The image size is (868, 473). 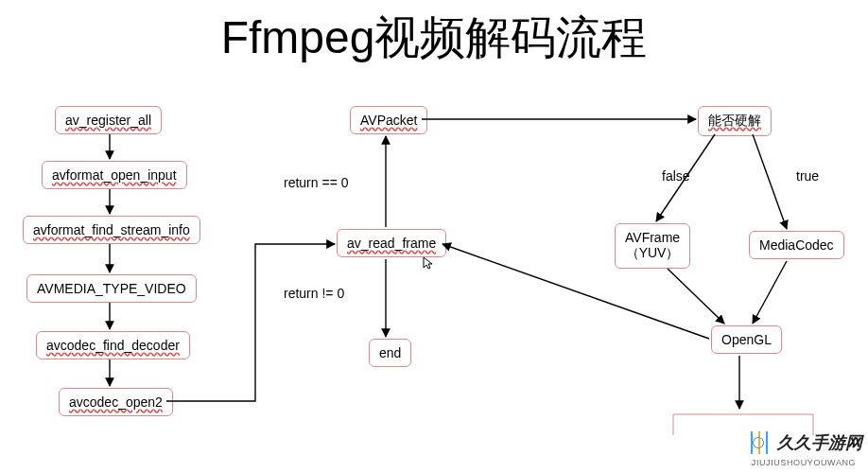 What do you see at coordinates (108, 120) in the screenshot?
I see `node-av-register-all: av_register_all` at bounding box center [108, 120].